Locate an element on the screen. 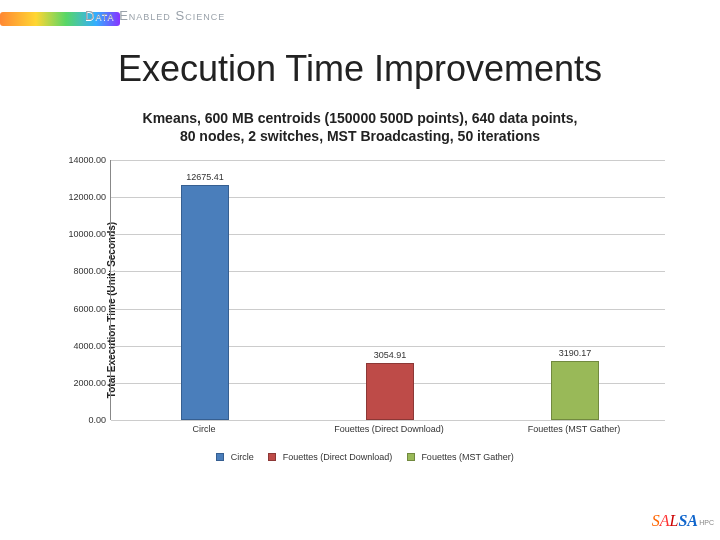  x-category: Fouettes (Direct Download) is located at coordinates (389, 429).